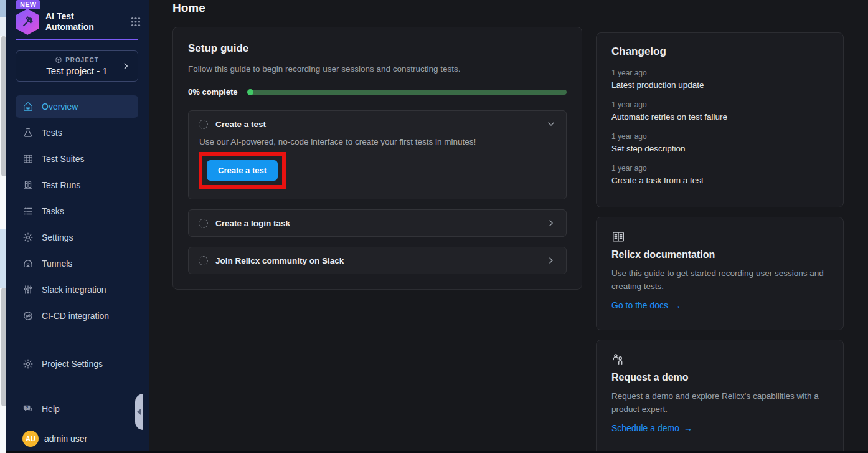  What do you see at coordinates (720, 181) in the screenshot?
I see `changelog-text: Create a task from a test` at bounding box center [720, 181].